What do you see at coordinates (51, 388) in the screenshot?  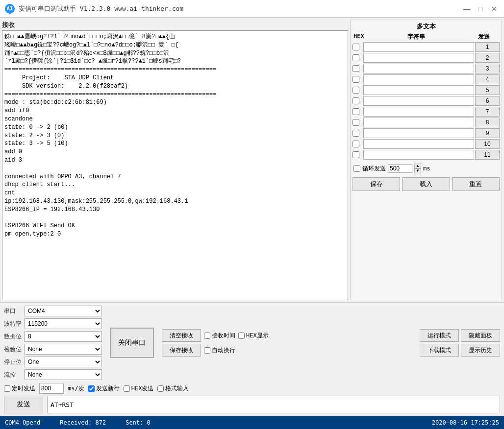 I see `timed-interval-input` at bounding box center [51, 388].